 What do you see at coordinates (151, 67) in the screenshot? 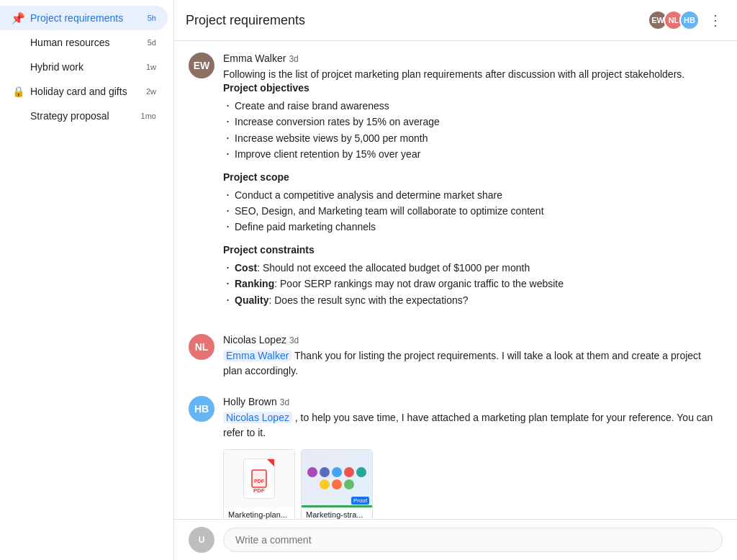
I see `sidebar-item-time: 1w` at bounding box center [151, 67].